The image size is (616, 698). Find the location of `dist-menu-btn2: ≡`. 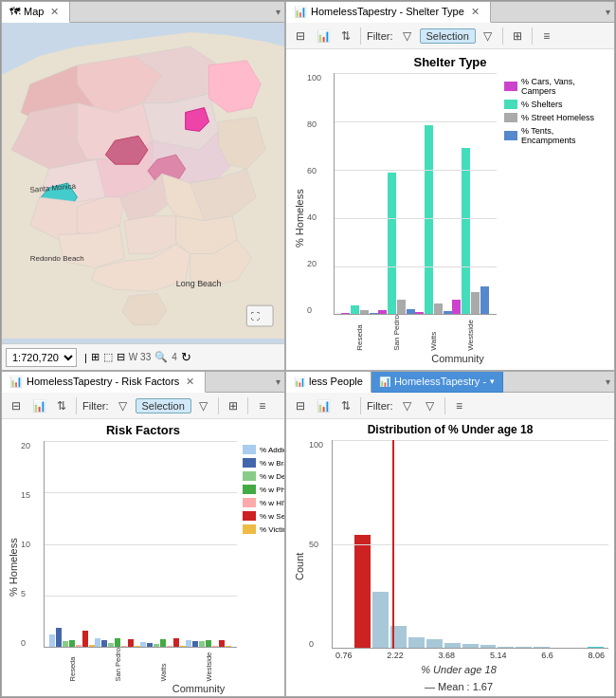

dist-menu-btn2: ≡ is located at coordinates (460, 406).